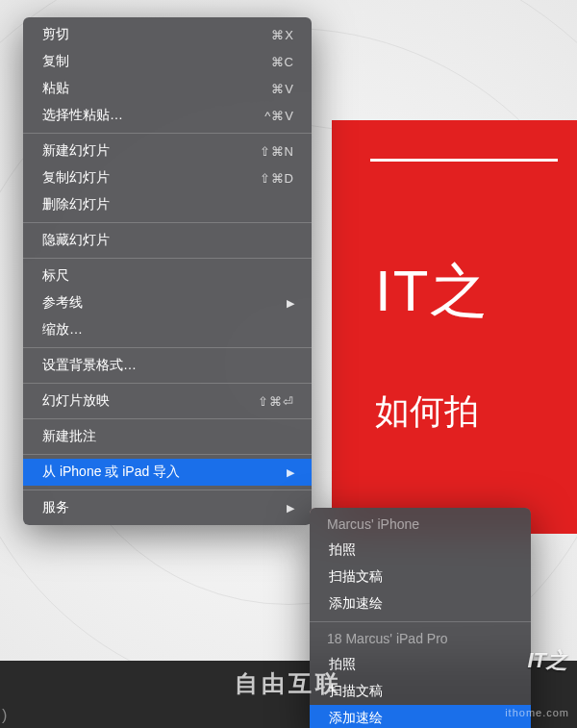  I want to click on menu-label: 删除幻灯片, so click(76, 205).